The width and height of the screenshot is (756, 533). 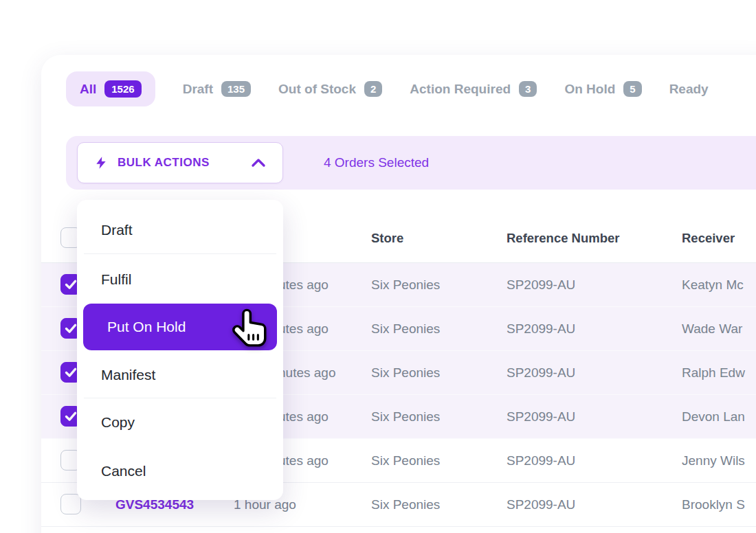 I want to click on receiver-name: Keatyn Mc, so click(x=713, y=285).